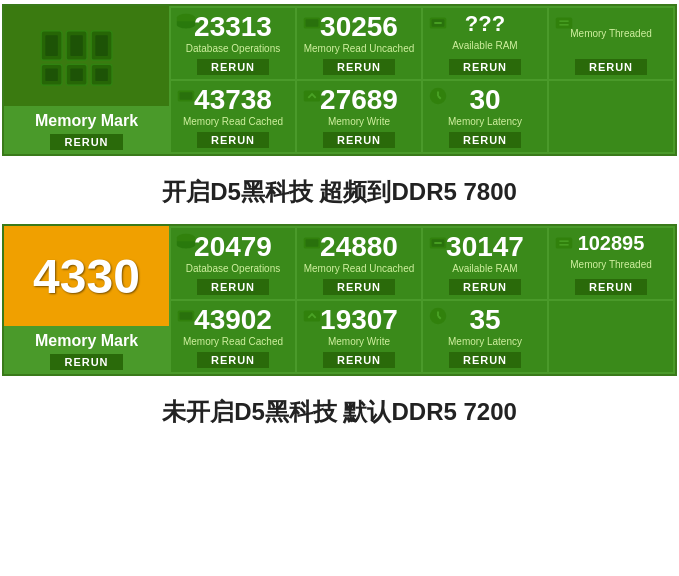 This screenshot has width=679, height=576. I want to click on mem-threaded-value-bottom: 102895, so click(612, 243).